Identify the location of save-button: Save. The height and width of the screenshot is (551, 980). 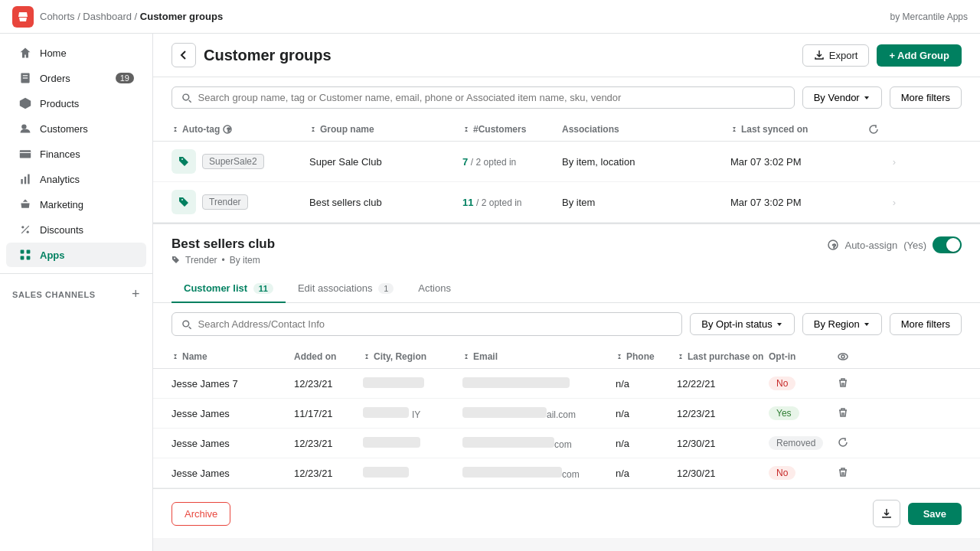
(935, 514).